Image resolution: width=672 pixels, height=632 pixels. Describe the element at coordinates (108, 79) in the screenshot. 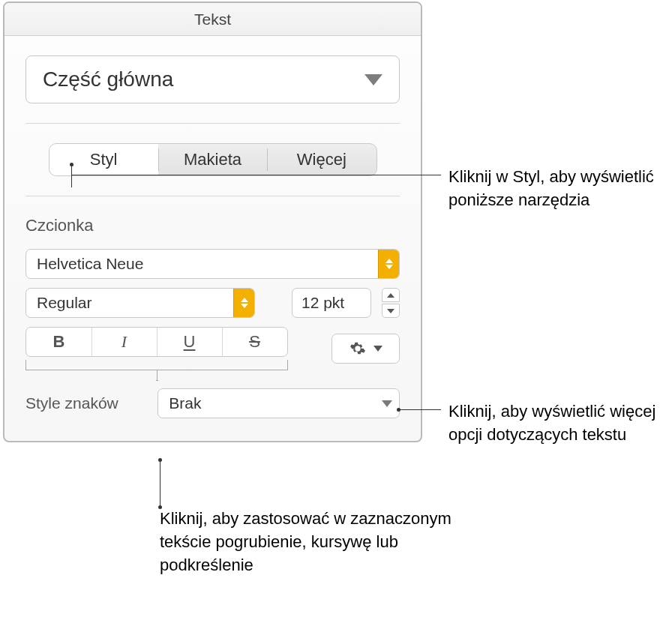

I see `paragraph-style-value: Część główna` at that location.